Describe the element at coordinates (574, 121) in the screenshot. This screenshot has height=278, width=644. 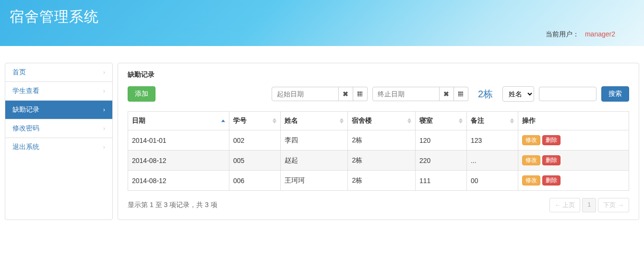
I see `column-header: 操作` at that location.